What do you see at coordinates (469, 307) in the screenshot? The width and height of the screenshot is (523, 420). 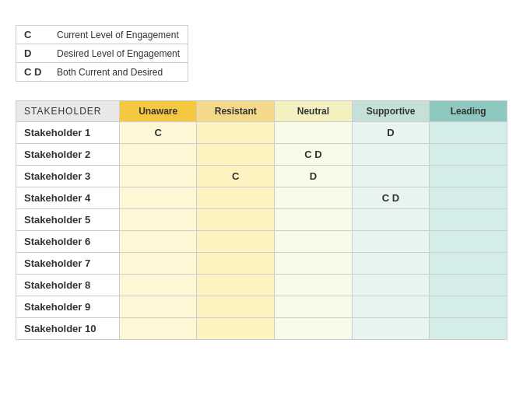 I see `cell-leading-row9` at bounding box center [469, 307].